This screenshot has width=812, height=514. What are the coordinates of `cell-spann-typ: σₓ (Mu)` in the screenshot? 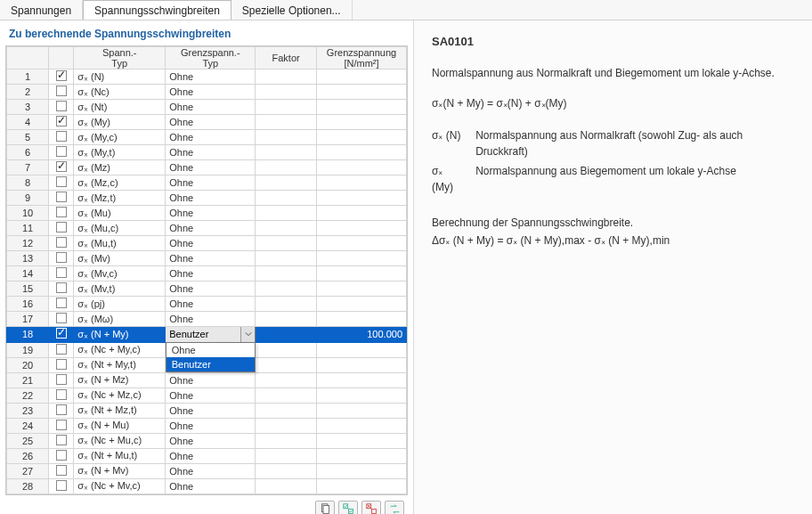 It's located at (119, 214).